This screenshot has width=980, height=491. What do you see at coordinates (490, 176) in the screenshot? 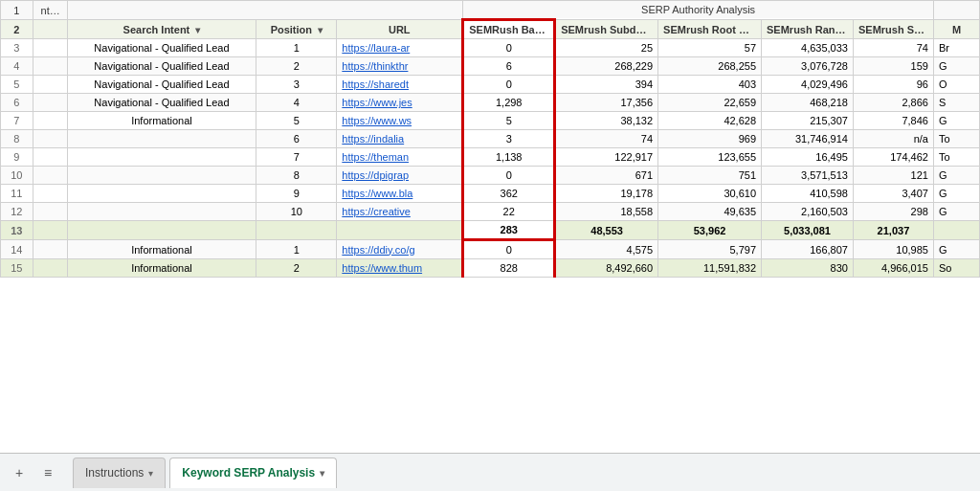
I see `table-row: 108https://dpigrap06717513,571,513121G` at bounding box center [490, 176].